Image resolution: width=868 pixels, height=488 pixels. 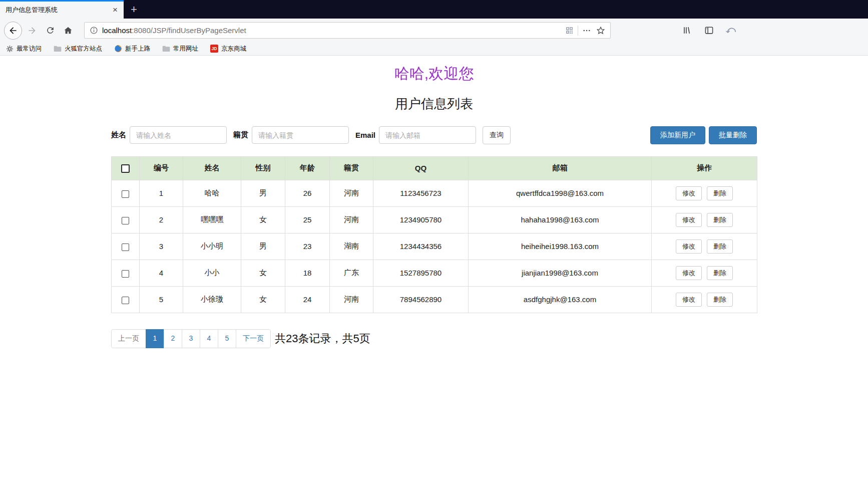 I want to click on column-header-1: 姓名, so click(x=212, y=168).